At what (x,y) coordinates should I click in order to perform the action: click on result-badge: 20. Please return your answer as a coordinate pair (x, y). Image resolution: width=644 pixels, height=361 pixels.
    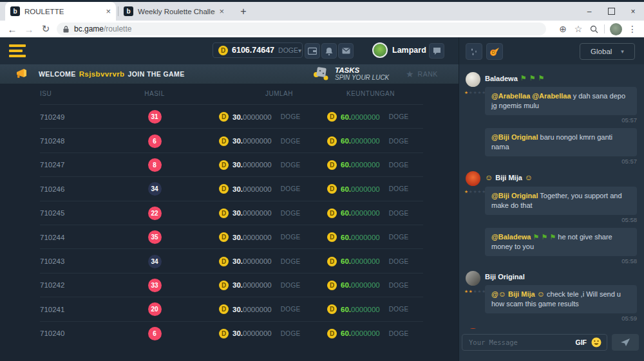
    Looking at the image, I should click on (155, 309).